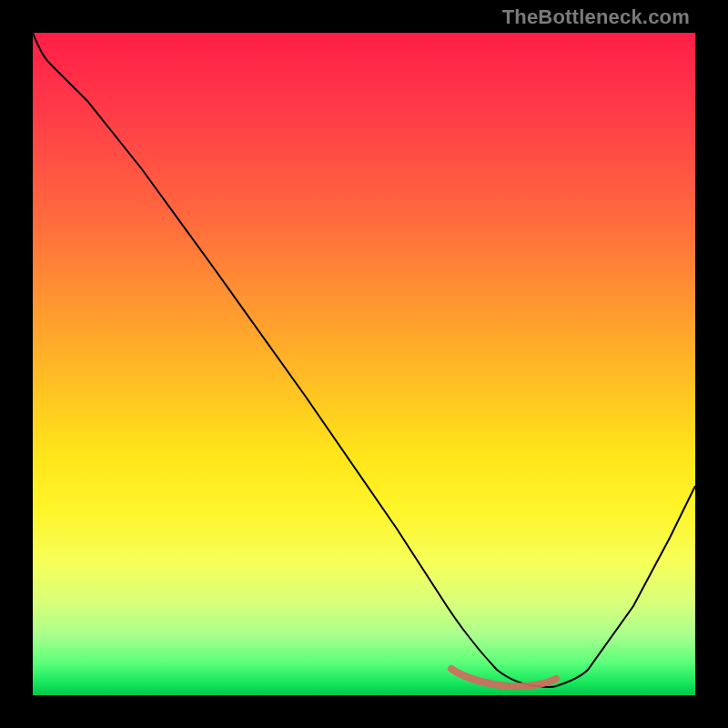  What do you see at coordinates (504, 677) in the screenshot?
I see `optimal-range-path` at bounding box center [504, 677].